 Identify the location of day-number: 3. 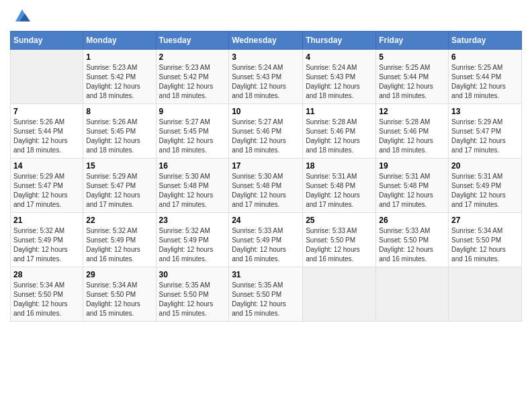
(266, 57).